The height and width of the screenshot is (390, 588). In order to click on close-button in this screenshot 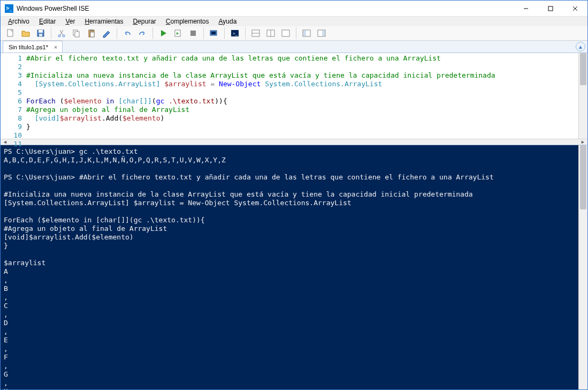, I will do `click(575, 9)`.